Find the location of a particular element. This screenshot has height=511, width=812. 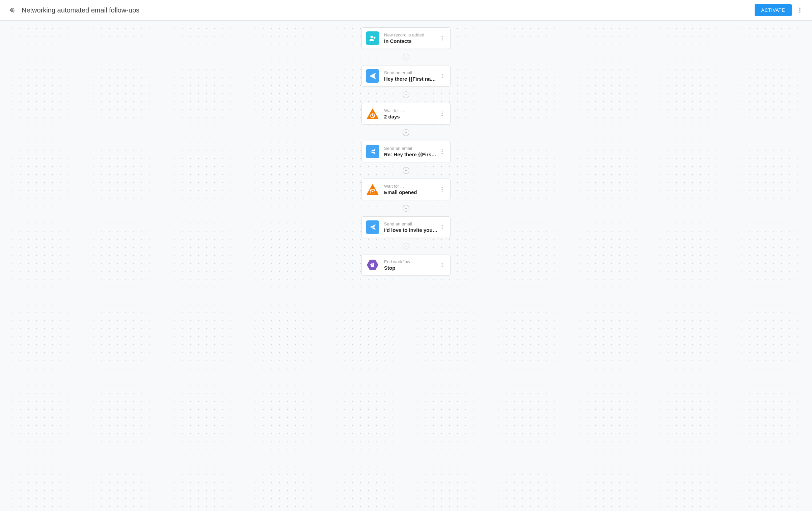

person-add-icon is located at coordinates (373, 38).